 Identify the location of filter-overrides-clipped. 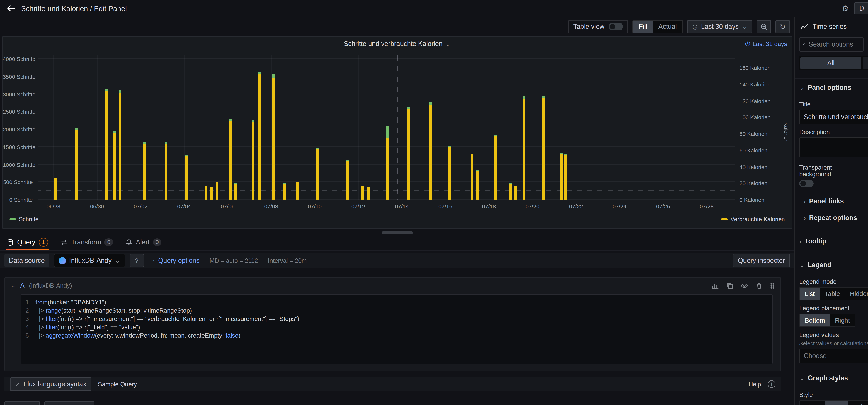
(865, 63).